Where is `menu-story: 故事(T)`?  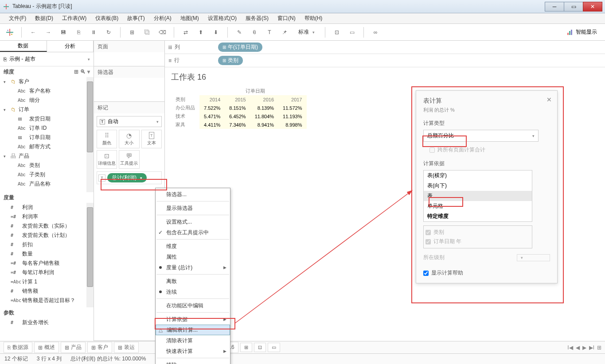
menu-story: 故事(T) is located at coordinates (136, 19).